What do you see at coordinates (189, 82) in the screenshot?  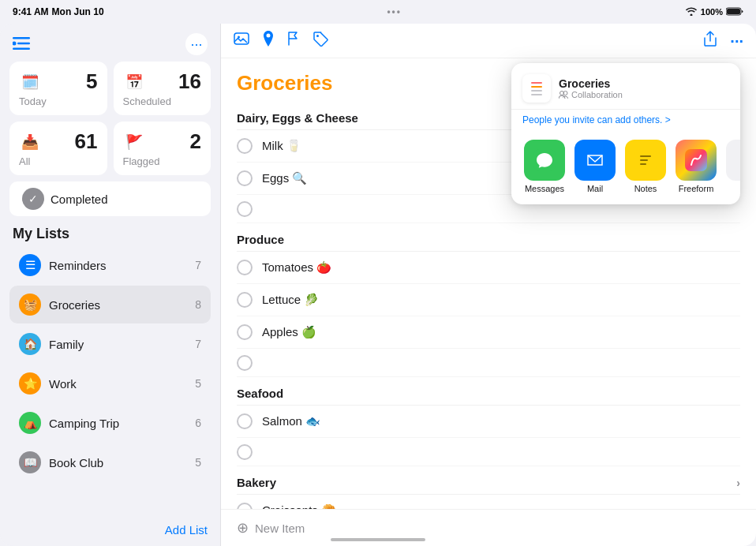 I see `scheduled-count: 16` at bounding box center [189, 82].